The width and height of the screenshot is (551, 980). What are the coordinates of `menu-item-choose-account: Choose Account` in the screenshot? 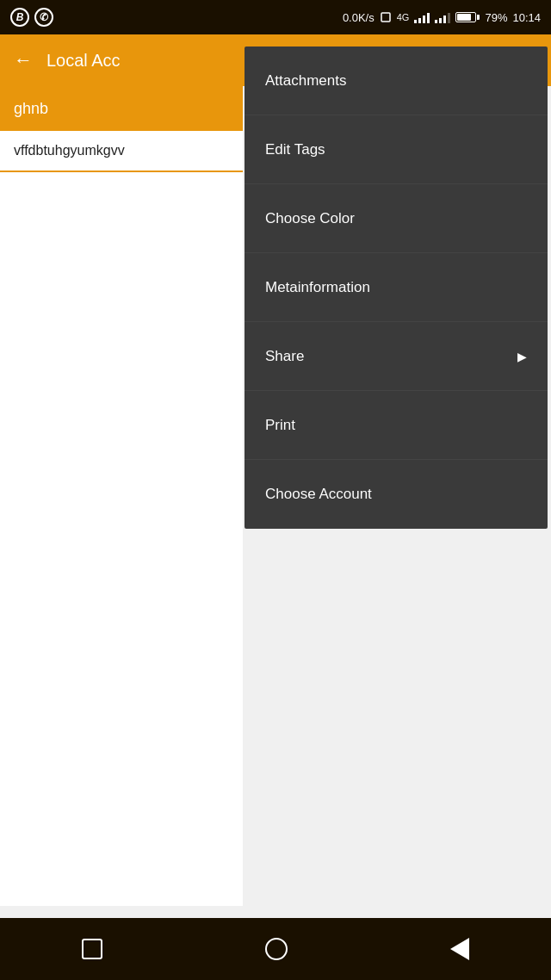 It's located at (396, 494).